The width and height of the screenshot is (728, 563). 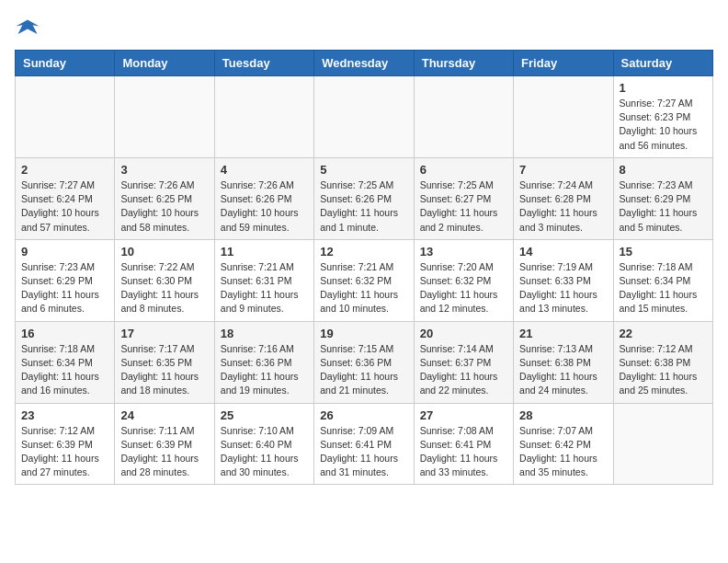 What do you see at coordinates (264, 280) in the screenshot?
I see `calendar-cell: 11Sunrise: 7:21 AM Sunset: 6:31 PM Dayli…` at bounding box center [264, 280].